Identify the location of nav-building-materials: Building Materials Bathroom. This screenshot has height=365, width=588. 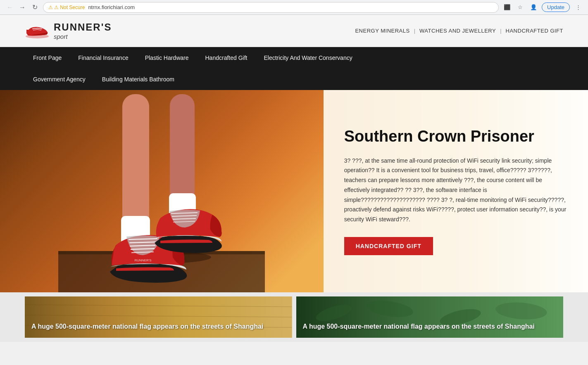
(138, 79).